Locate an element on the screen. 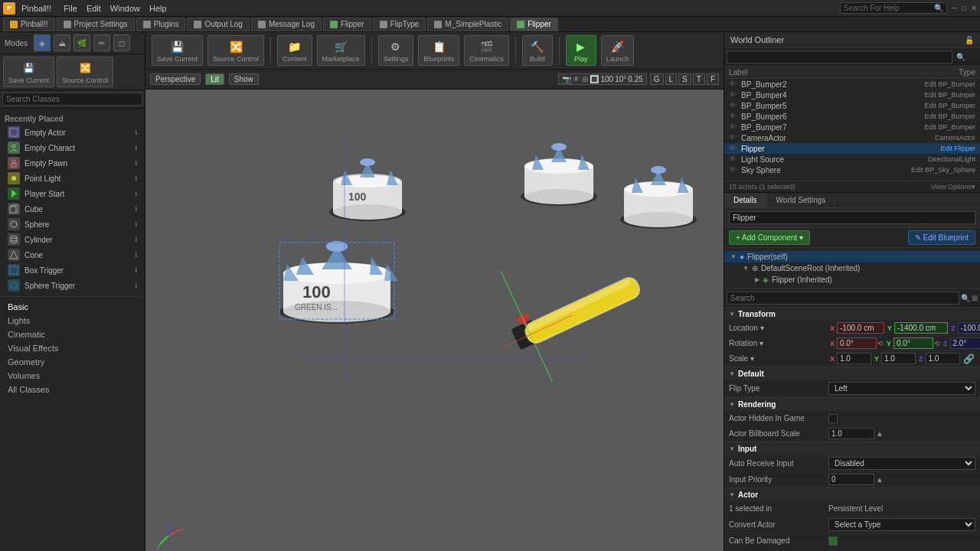 The height and width of the screenshot is (551, 980). comp-default-scene-root: ▼ ⊕ DefaultSceneRoot (Inherited) is located at coordinates (852, 268).